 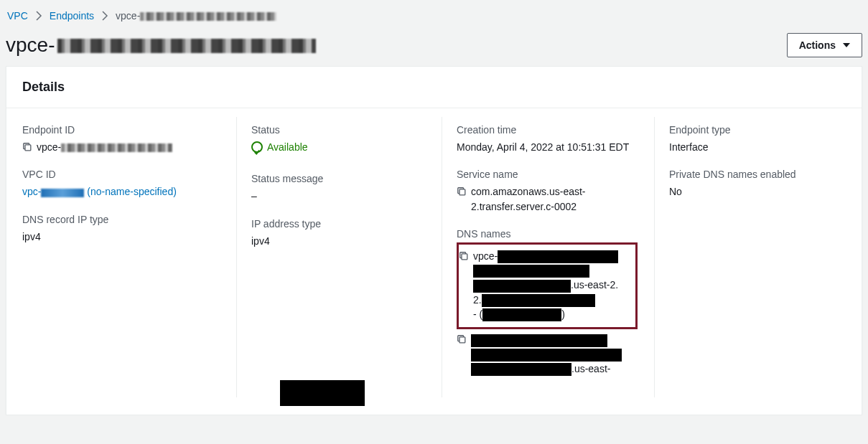 What do you see at coordinates (17, 16) in the screenshot?
I see `breadcrumb-vpc: VPC` at bounding box center [17, 16].